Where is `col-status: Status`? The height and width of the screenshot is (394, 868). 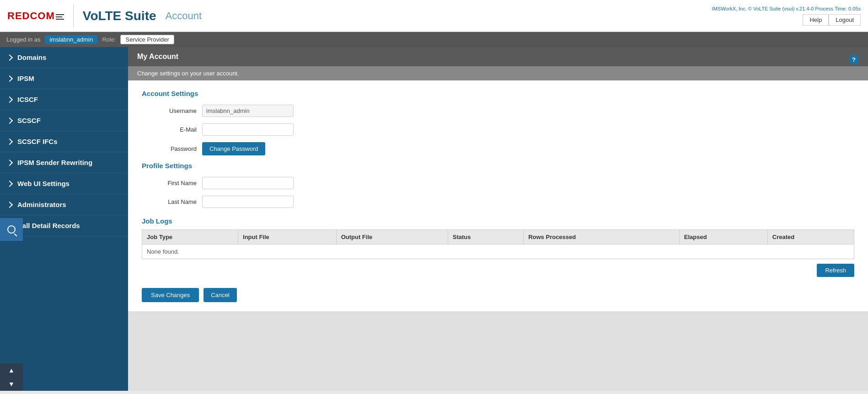
col-status: Status is located at coordinates (486, 237).